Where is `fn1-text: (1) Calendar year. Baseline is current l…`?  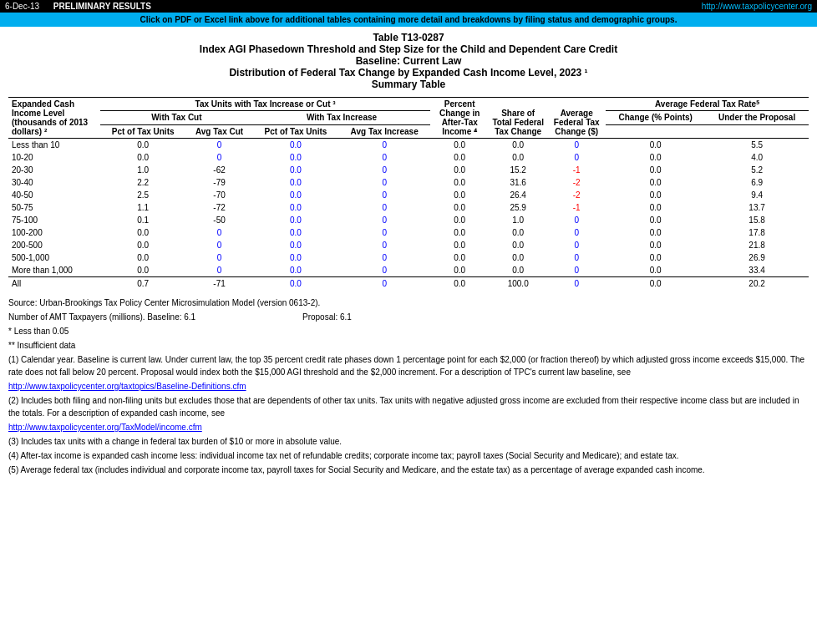 fn1-text: (1) Calendar year. Baseline is current l… is located at coordinates (408, 366).